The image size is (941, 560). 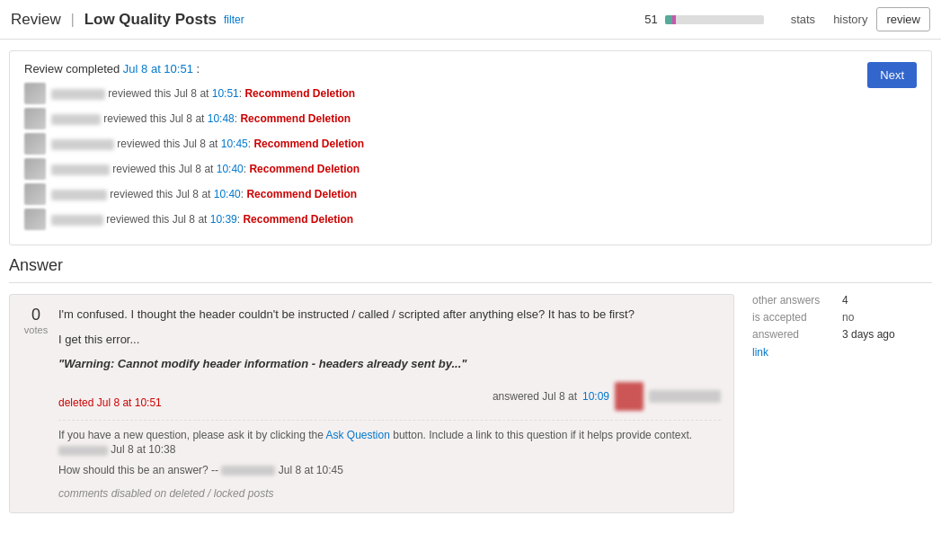 I want to click on comments-section: If you have a new question, please ask i…, so click(x=390, y=460).